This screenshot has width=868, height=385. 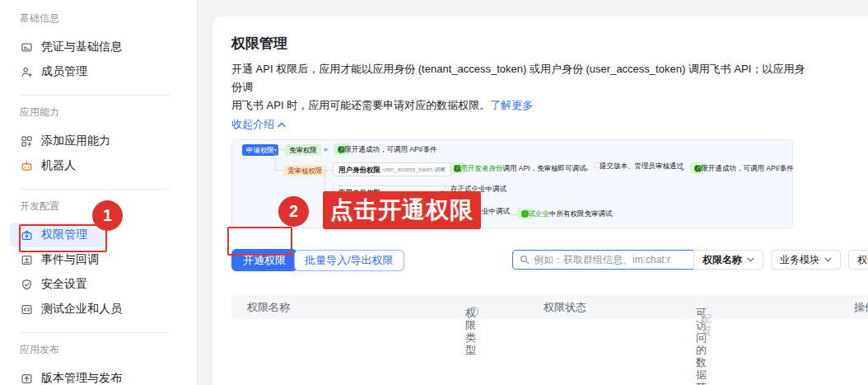 What do you see at coordinates (77, 309) in the screenshot?
I see `sidebar-item-test-enterprise: 测试企业和人员` at bounding box center [77, 309].